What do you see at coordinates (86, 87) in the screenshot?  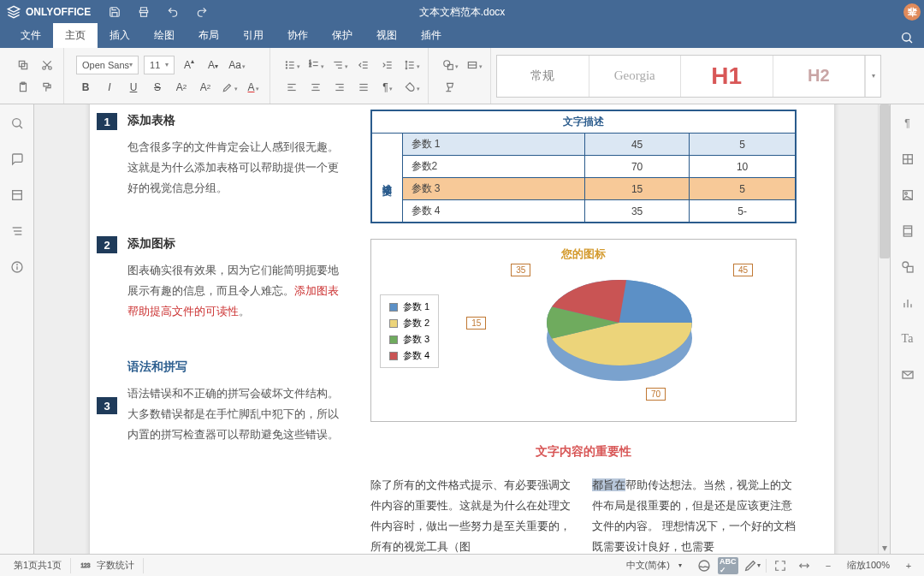 I see `bold-button: B` at bounding box center [86, 87].